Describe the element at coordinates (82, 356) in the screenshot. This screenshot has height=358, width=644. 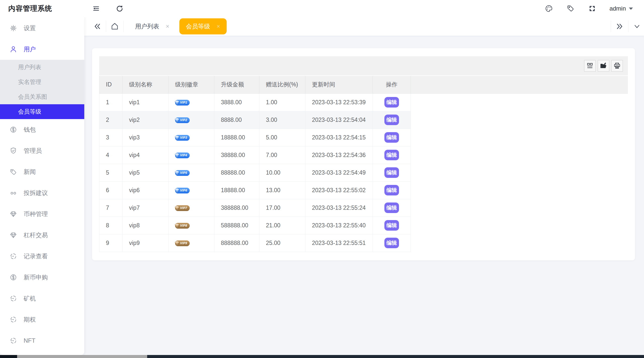
I see `scrollbar-thumb` at that location.